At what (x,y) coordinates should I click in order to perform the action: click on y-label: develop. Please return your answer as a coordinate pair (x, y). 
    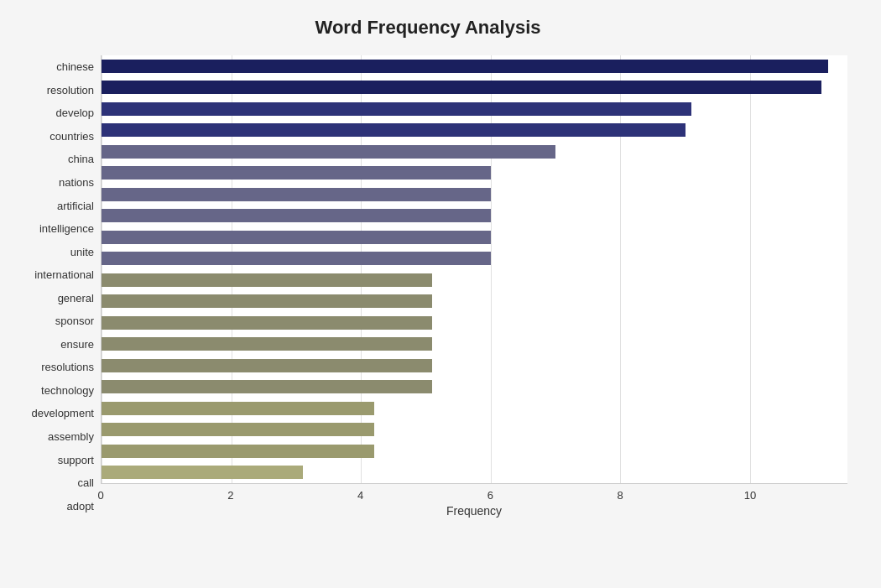
    Looking at the image, I should click on (51, 112).